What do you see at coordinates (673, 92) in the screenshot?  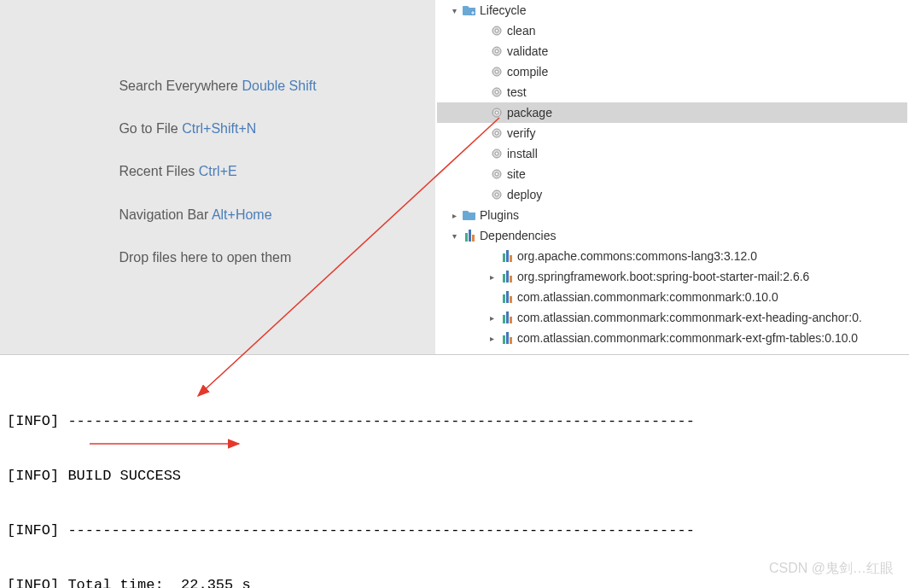 I see `lifecycle-goal-test: test` at bounding box center [673, 92].